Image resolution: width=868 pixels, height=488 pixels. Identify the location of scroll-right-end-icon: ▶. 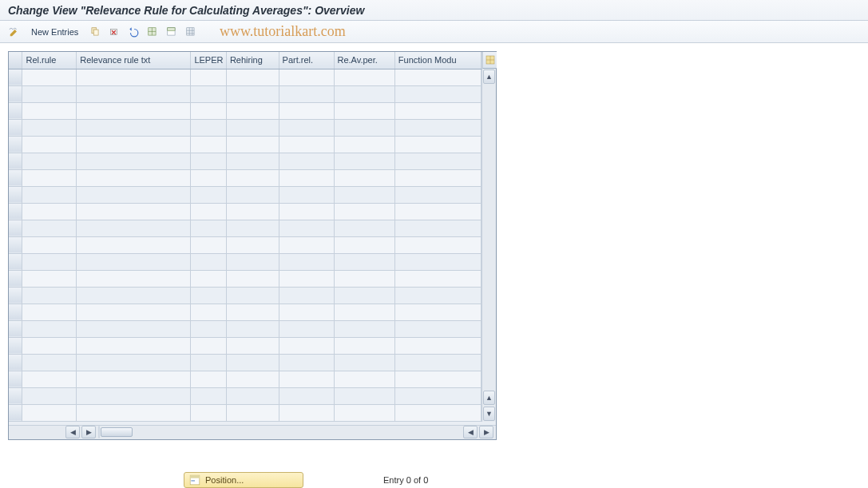
(486, 432).